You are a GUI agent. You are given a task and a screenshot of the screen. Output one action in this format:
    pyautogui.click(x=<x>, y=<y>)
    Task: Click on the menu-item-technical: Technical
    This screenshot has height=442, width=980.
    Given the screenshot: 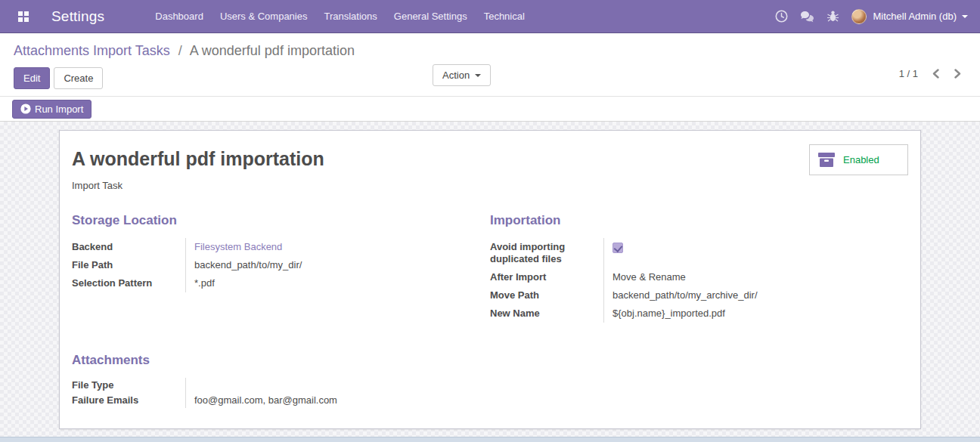 What is the action you would take?
    pyautogui.click(x=504, y=17)
    